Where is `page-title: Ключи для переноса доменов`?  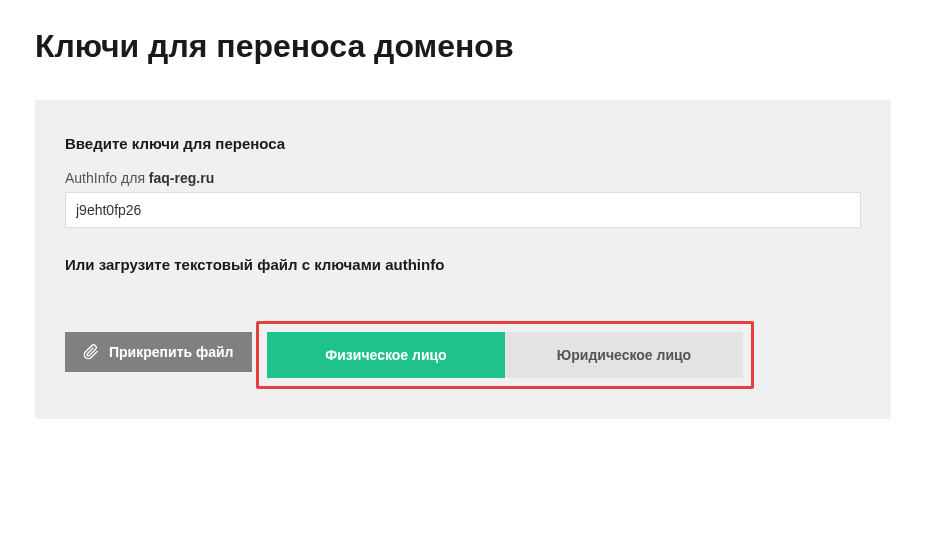 page-title: Ключи для переноса доменов is located at coordinates (466, 32).